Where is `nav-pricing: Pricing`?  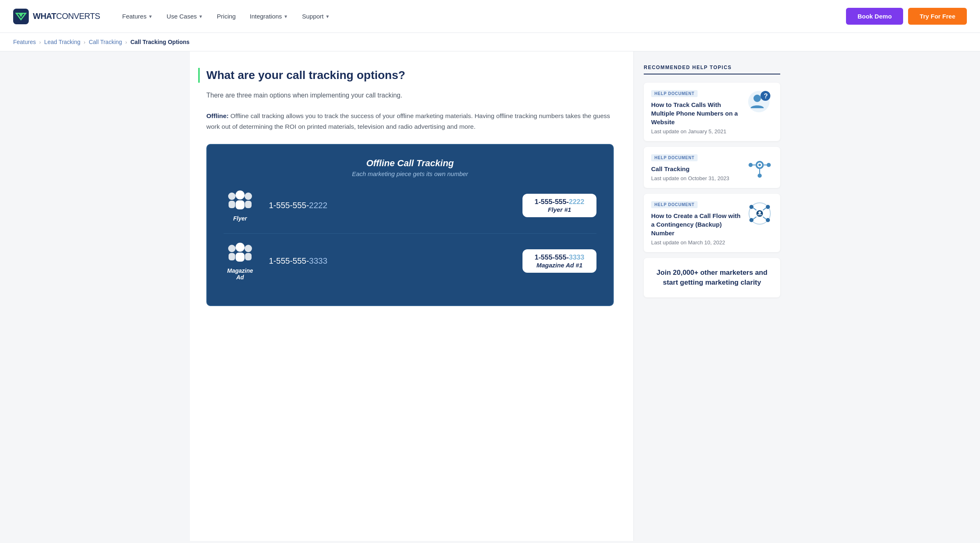
nav-pricing: Pricing is located at coordinates (227, 16).